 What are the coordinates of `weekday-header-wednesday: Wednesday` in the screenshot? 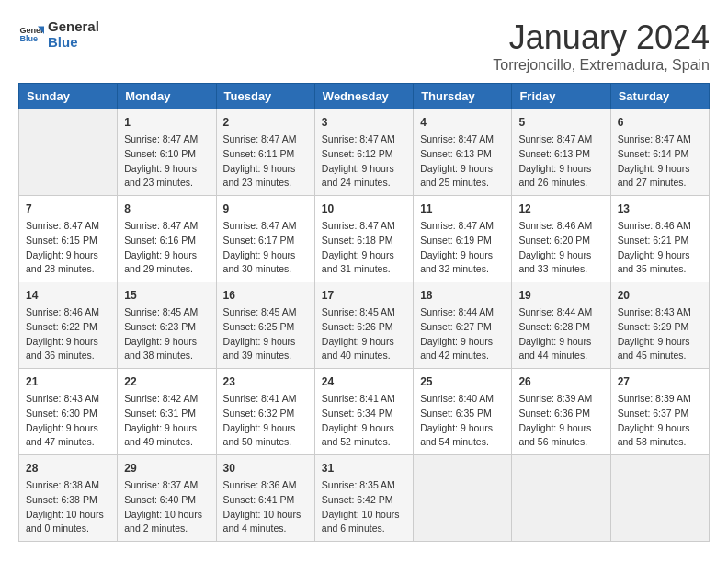 It's located at (364, 97).